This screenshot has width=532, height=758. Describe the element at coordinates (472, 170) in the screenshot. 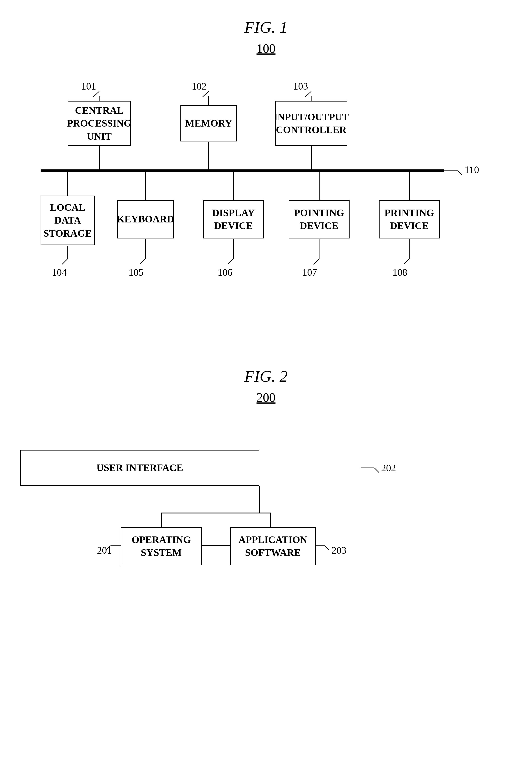

I see `ref-110: 110` at that location.